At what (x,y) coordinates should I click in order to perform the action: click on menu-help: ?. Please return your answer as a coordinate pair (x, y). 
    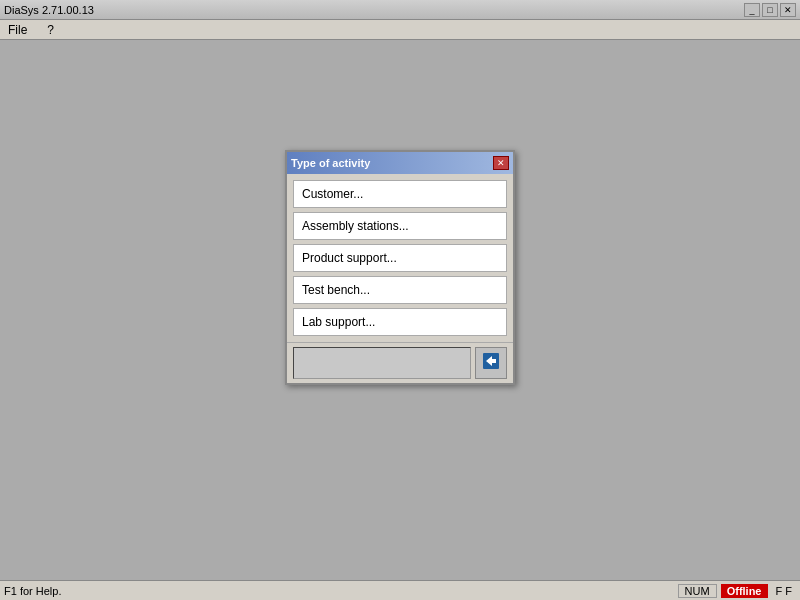
    Looking at the image, I should click on (50, 30).